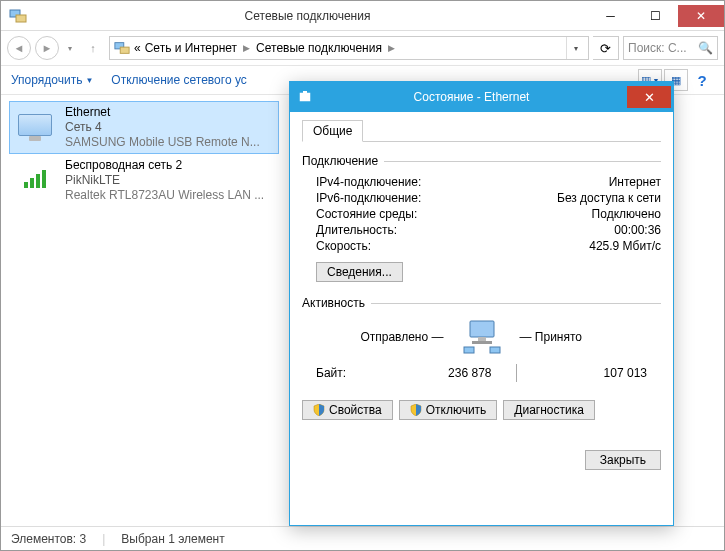 This screenshot has height=551, width=725. I want to click on search-input: Поиск: С... 🔍, so click(670, 48).